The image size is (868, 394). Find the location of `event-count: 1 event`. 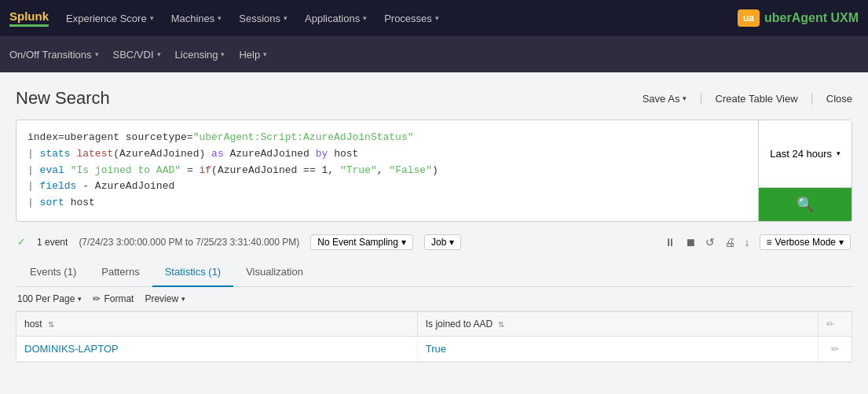

event-count: 1 event is located at coordinates (52, 242).